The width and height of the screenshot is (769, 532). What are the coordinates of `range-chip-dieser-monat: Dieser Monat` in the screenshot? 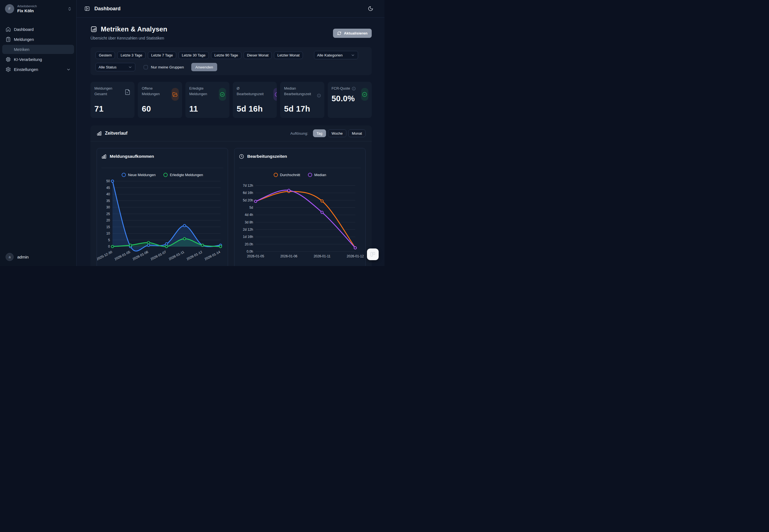 It's located at (258, 55).